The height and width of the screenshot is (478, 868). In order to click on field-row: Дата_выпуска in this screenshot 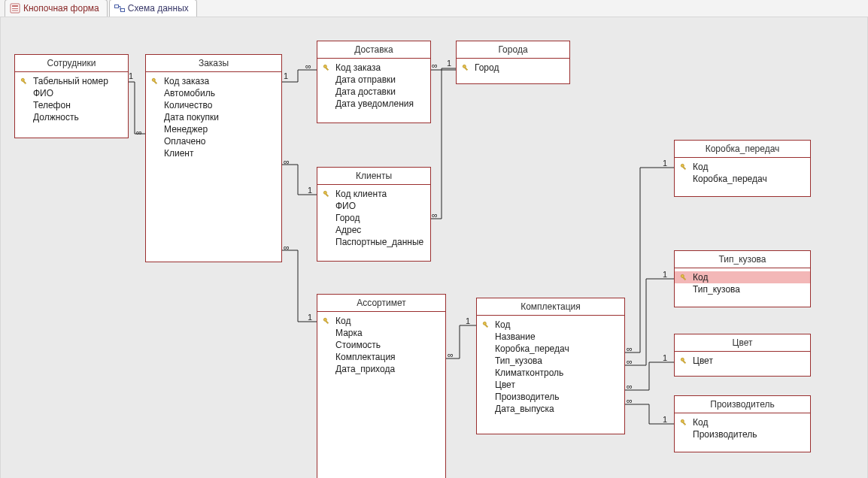, I will do `click(551, 409)`.